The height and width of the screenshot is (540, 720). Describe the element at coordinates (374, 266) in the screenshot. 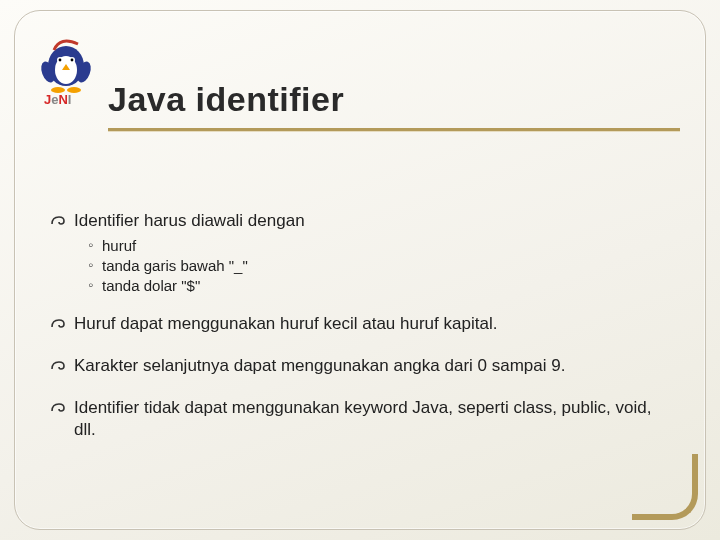

I see `sub-item: tanda garis bawah "_"` at that location.